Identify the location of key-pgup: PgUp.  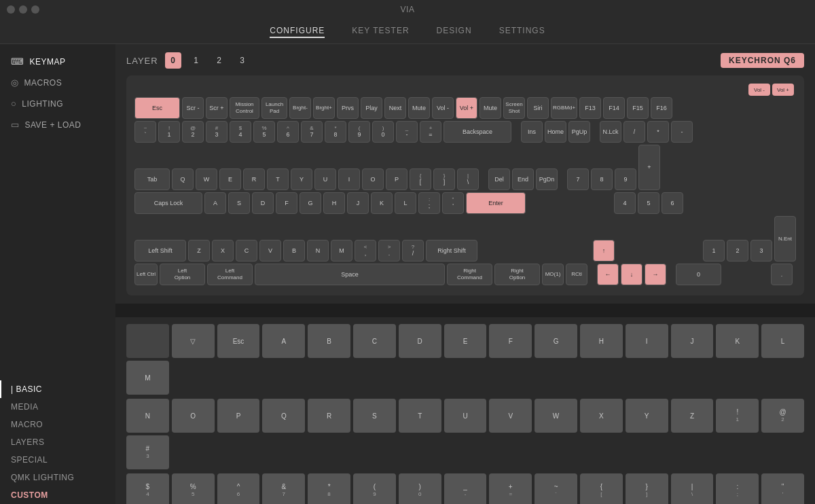
(579, 132).